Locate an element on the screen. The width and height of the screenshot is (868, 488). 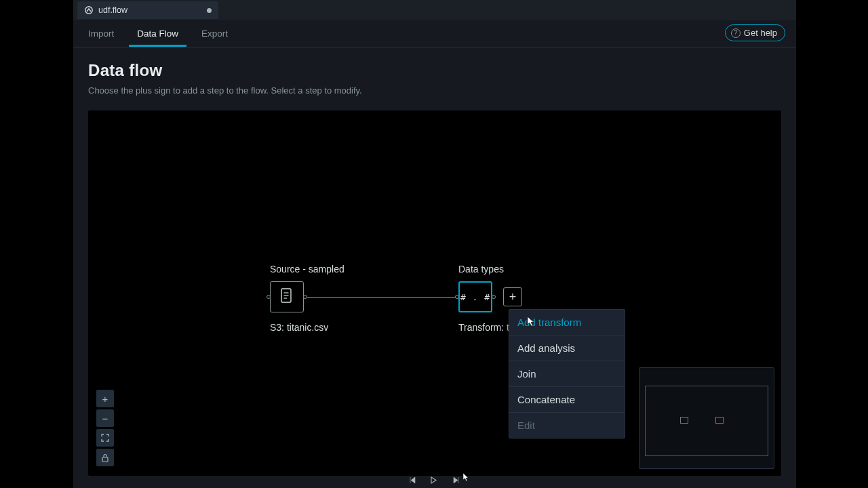
nav-bar: Import Data Flow Export ? Get help is located at coordinates (435, 34).